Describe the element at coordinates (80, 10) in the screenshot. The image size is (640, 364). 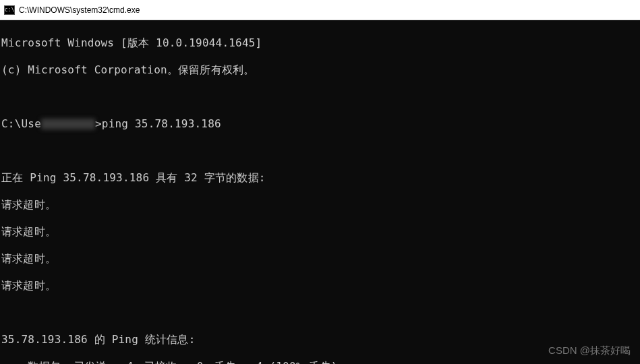
I see `window-title: C:\WINDOWS\system32\cmd.exe` at that location.